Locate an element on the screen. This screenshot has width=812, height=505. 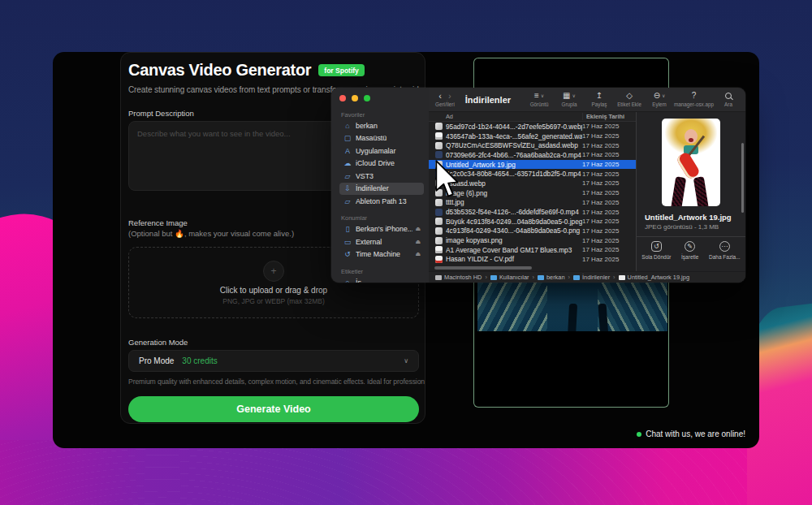
file-row: A1 Average Cover Band GM17 Blues.mp3 17 … is located at coordinates (533, 250).